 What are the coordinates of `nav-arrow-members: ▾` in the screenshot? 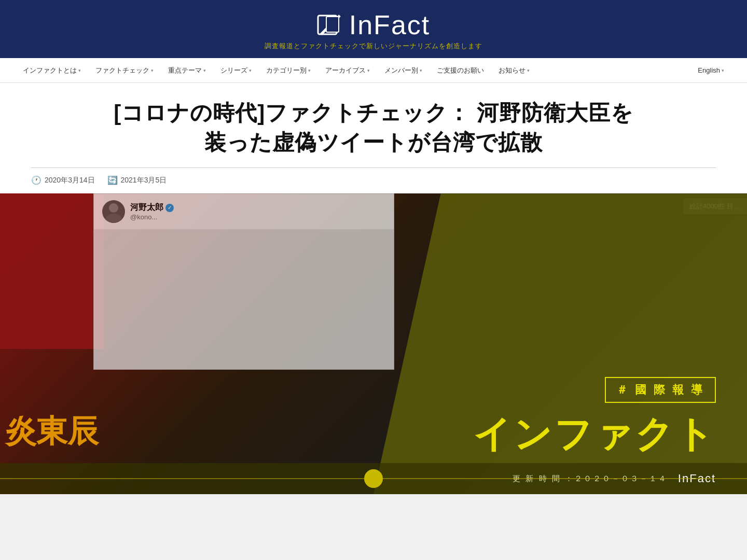 It's located at (421, 71).